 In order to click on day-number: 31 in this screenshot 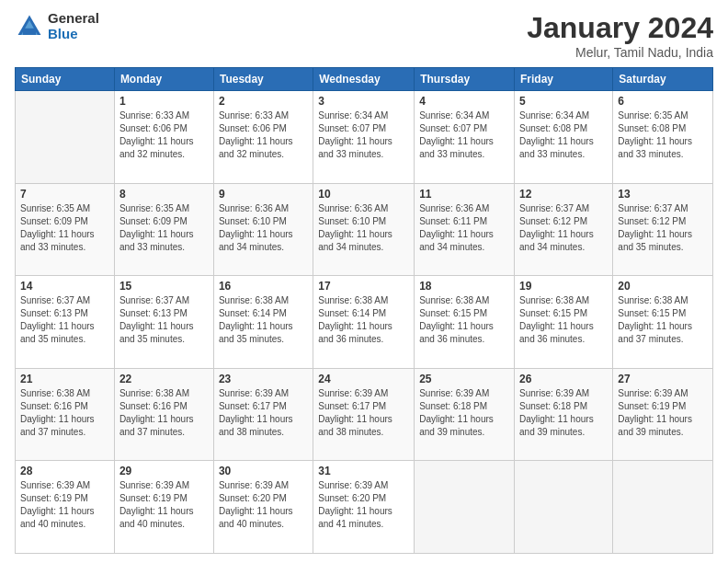, I will do `click(364, 471)`.